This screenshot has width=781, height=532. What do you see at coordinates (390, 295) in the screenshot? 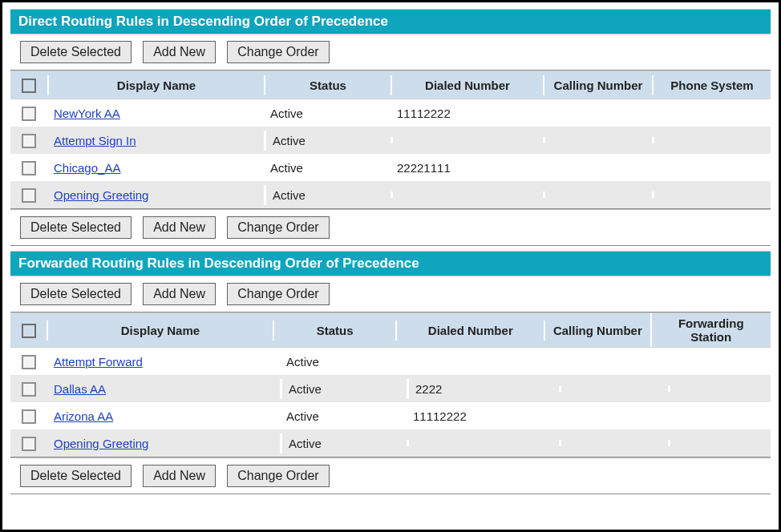
I see `forwarded-top-button-bar: Delete Selected Add New Change Order` at bounding box center [390, 295].